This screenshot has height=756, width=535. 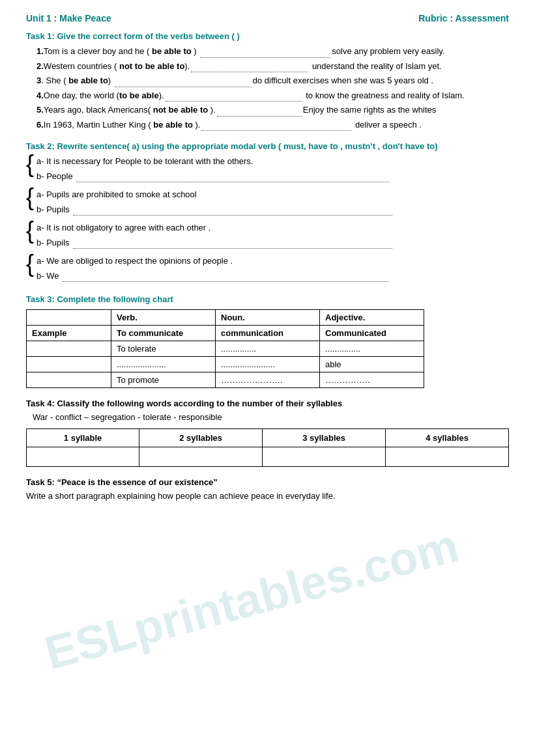 What do you see at coordinates (30, 197) in the screenshot?
I see `brace2-icon: {` at bounding box center [30, 197].